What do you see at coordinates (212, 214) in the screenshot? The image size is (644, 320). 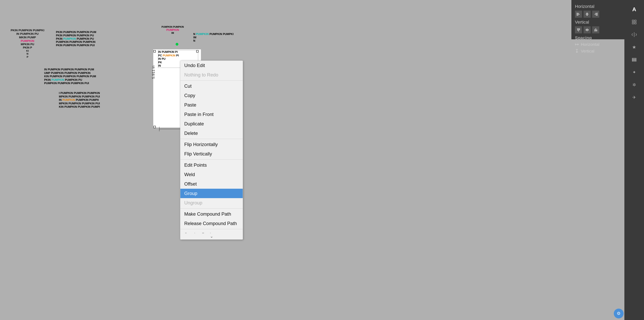 I see `menu-item-make-compound-path: Make Compound Path` at bounding box center [212, 214].